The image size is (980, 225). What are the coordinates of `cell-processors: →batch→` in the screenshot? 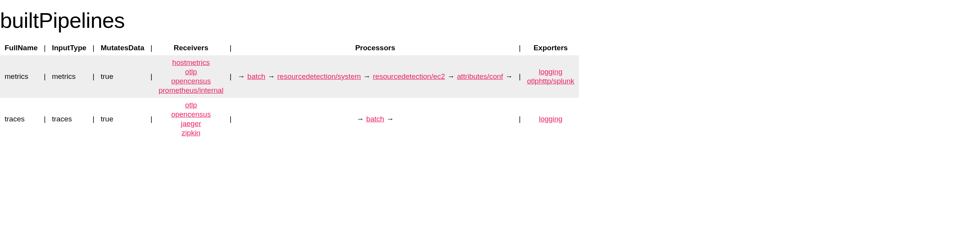 It's located at (375, 119).